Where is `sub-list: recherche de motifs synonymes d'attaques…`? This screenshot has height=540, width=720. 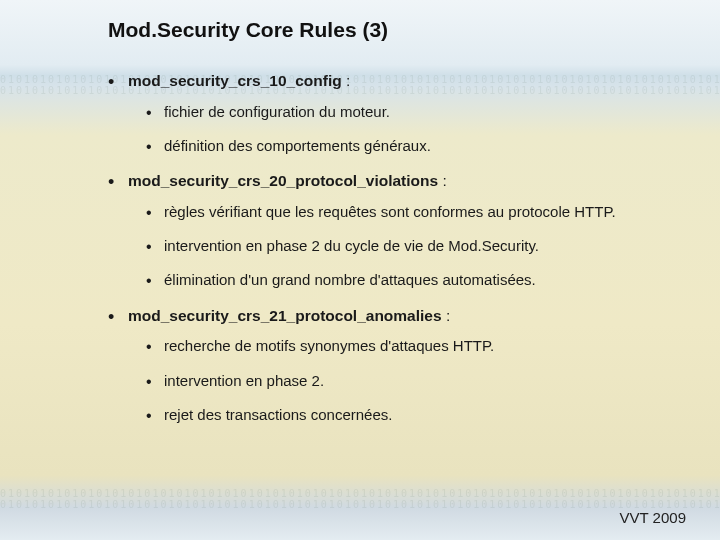 sub-list: recherche de motifs synonymes d'attaques… is located at coordinates (419, 380).